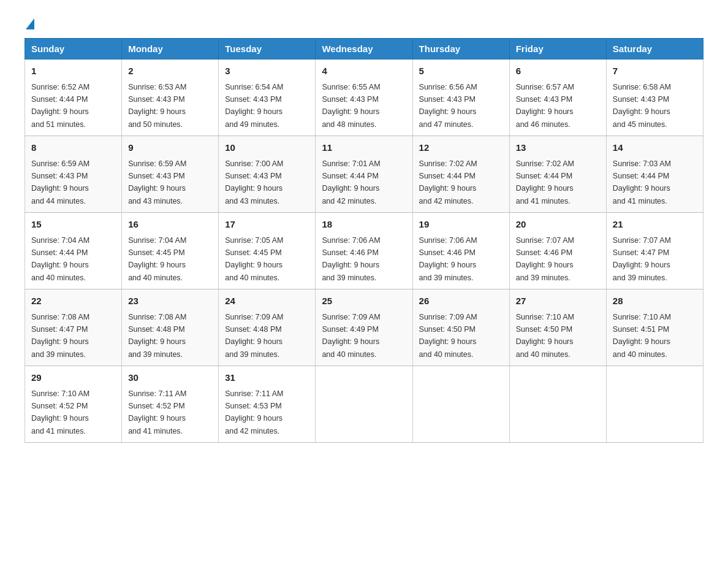 The width and height of the screenshot is (728, 563). I want to click on day-info: Sunrise: 6:53 AMSunset: 4:43 PMDaylight:…, so click(157, 105).